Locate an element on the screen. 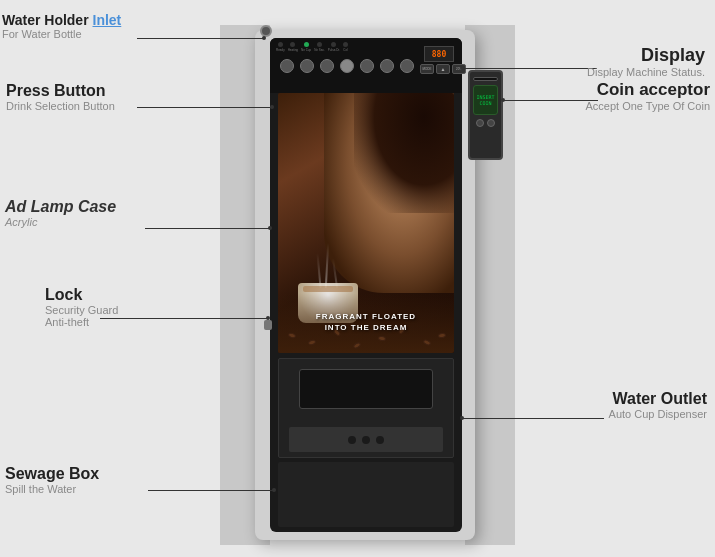 The height and width of the screenshot is (557, 715). lock-subtitle-1: Security Guard is located at coordinates (82, 310).